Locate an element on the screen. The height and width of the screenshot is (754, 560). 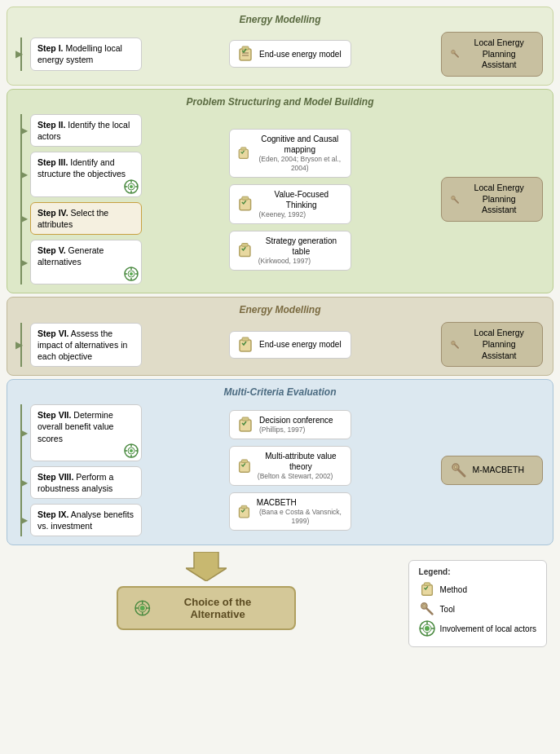
bottom-section: Choice of the Alternative Legend: Method is located at coordinates (280, 600).